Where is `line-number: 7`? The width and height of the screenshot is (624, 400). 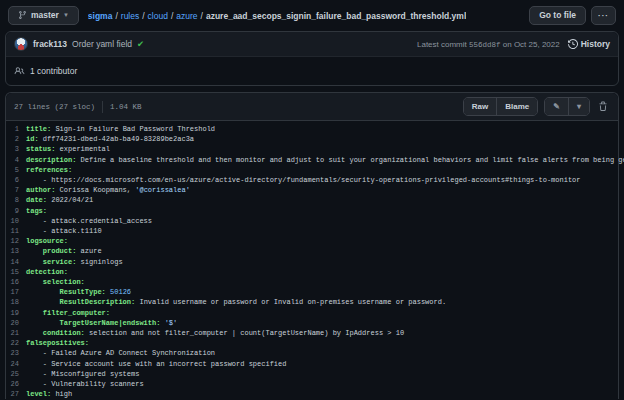 line-number: 7 is located at coordinates (16, 190).